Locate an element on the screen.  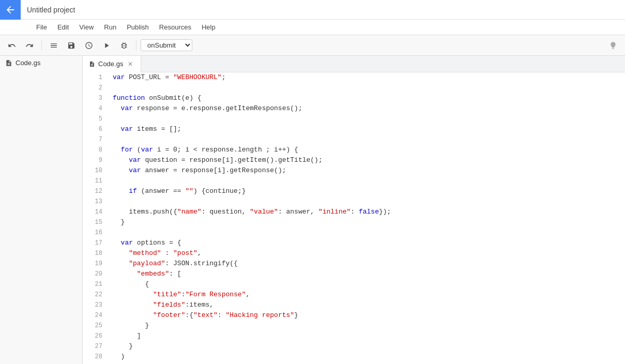
line-number: 19 is located at coordinates (96, 264).